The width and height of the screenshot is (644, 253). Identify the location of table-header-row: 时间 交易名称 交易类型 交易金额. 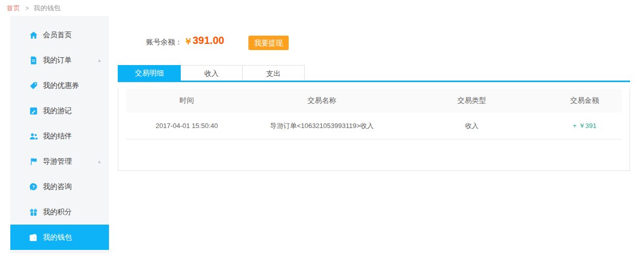
(374, 101).